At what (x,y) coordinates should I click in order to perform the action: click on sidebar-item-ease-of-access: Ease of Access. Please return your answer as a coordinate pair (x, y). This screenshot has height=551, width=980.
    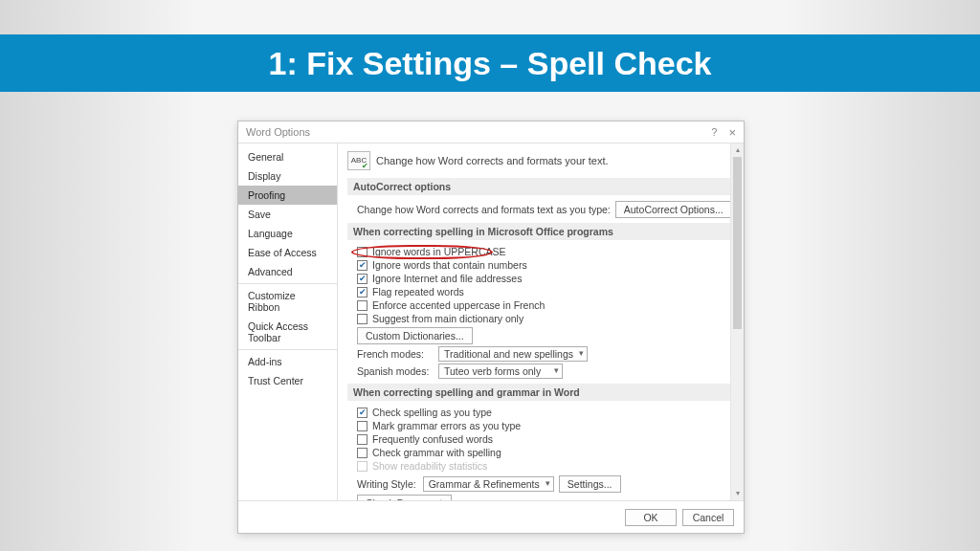
    Looking at the image, I should click on (287, 253).